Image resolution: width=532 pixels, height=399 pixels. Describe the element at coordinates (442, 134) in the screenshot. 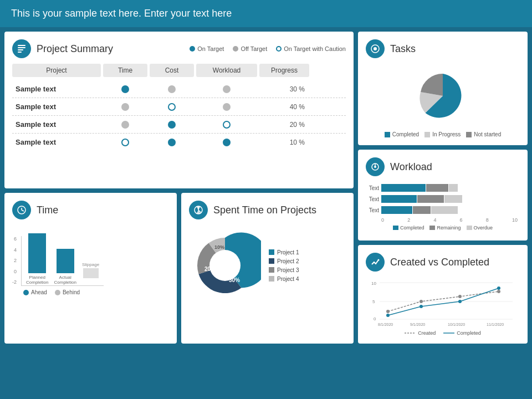

I see `legend-inprogress: In Progress` at that location.